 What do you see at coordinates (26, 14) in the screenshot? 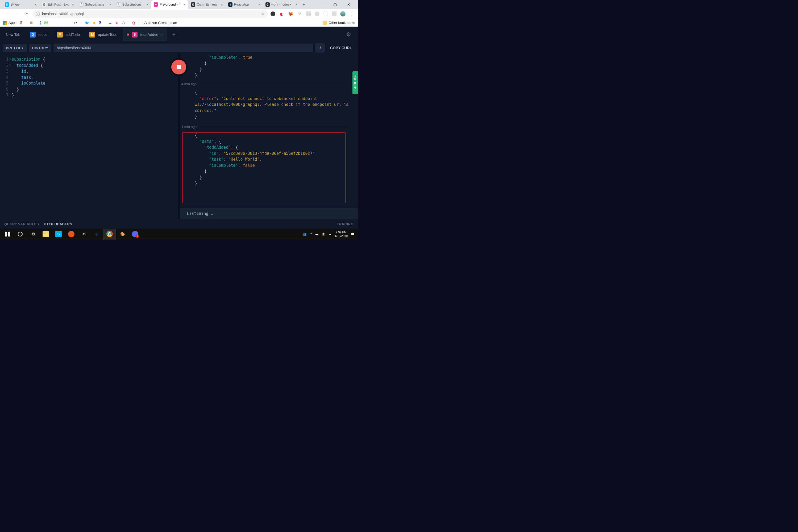
I see `reload-button: ⟳` at bounding box center [26, 14].